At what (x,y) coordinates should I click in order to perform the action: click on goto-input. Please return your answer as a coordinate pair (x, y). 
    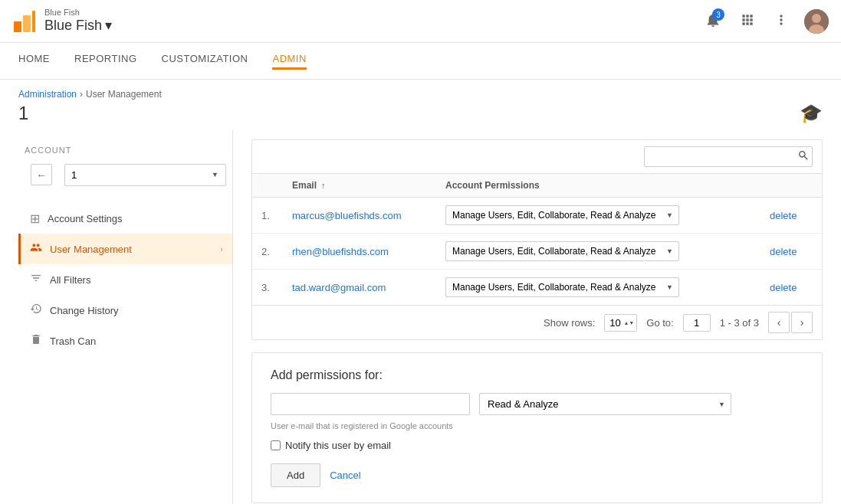
    Looking at the image, I should click on (697, 323).